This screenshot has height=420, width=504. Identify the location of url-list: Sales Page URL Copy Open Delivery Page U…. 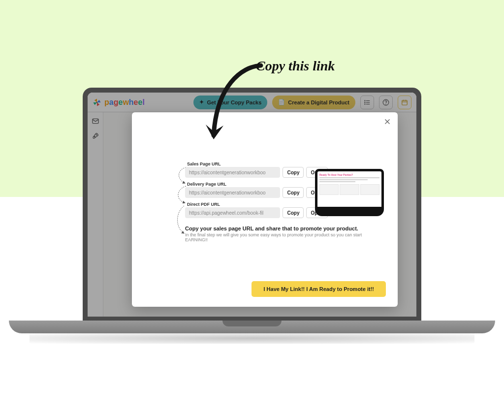
(256, 192).